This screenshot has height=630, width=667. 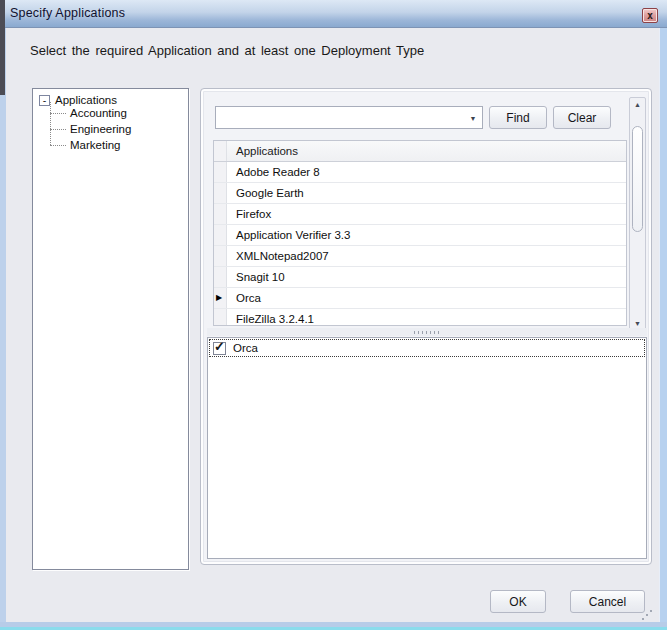 What do you see at coordinates (426, 298) in the screenshot?
I see `application-name-cell: Orca` at bounding box center [426, 298].